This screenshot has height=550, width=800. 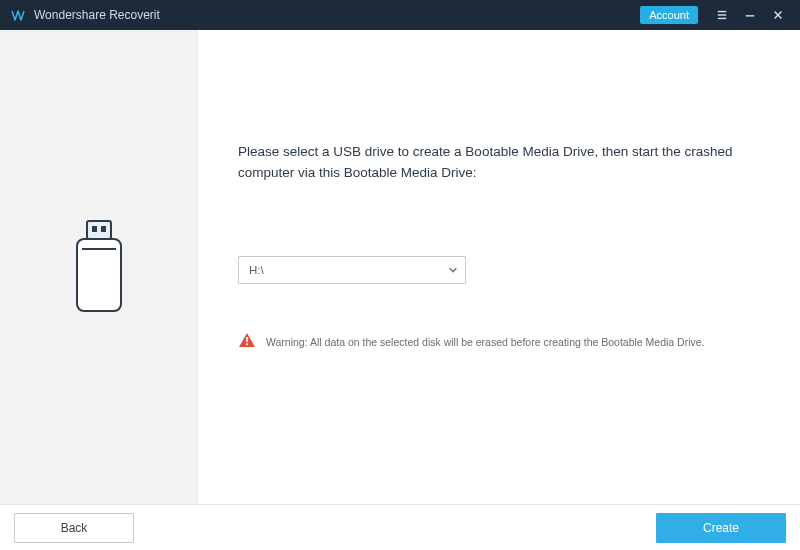 I want to click on warning-text: Warning: All data on the selected disk w…, so click(x=486, y=342).